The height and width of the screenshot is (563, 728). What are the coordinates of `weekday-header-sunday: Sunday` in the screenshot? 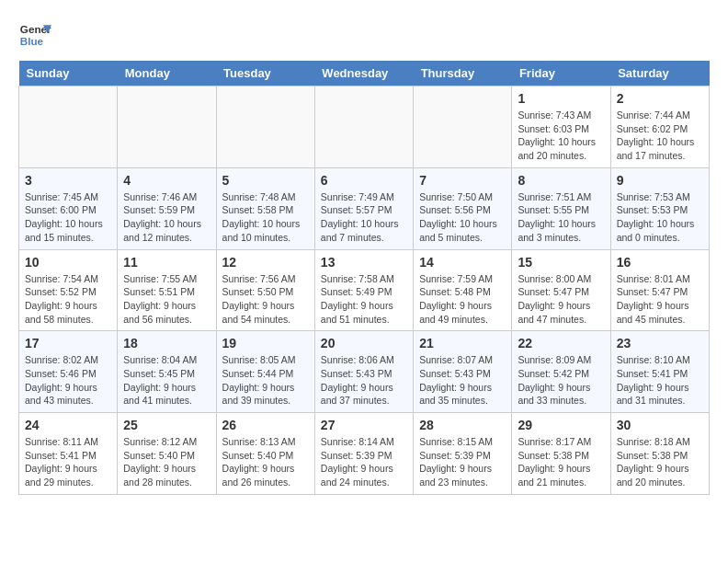 It's located at (68, 74).